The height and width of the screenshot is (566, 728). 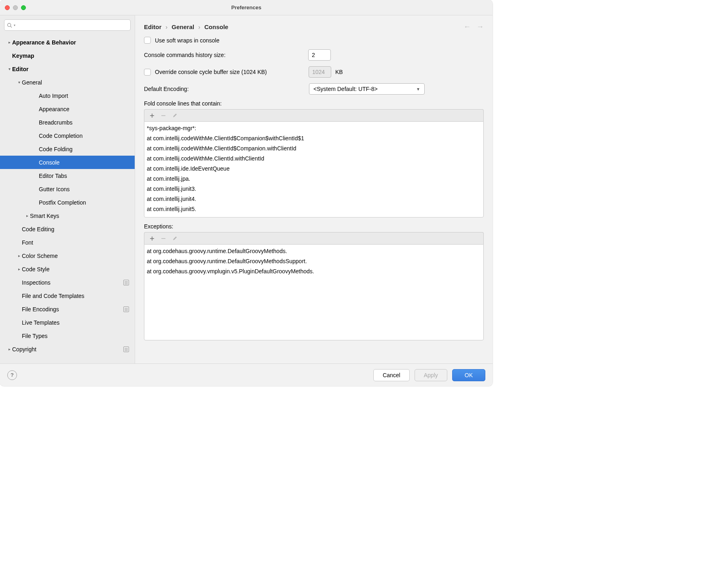 What do you see at coordinates (12, 375) in the screenshot?
I see `help-button: ?` at bounding box center [12, 375].